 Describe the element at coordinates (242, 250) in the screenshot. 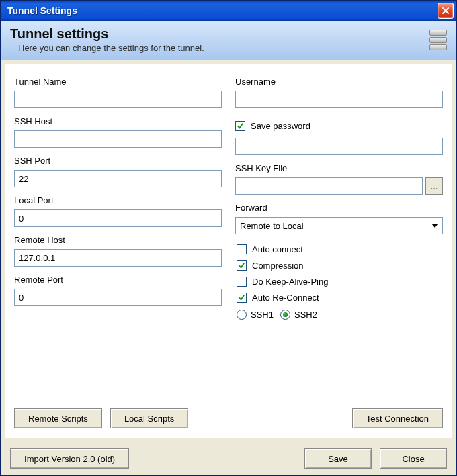

I see `auto-connect-checkbox` at that location.